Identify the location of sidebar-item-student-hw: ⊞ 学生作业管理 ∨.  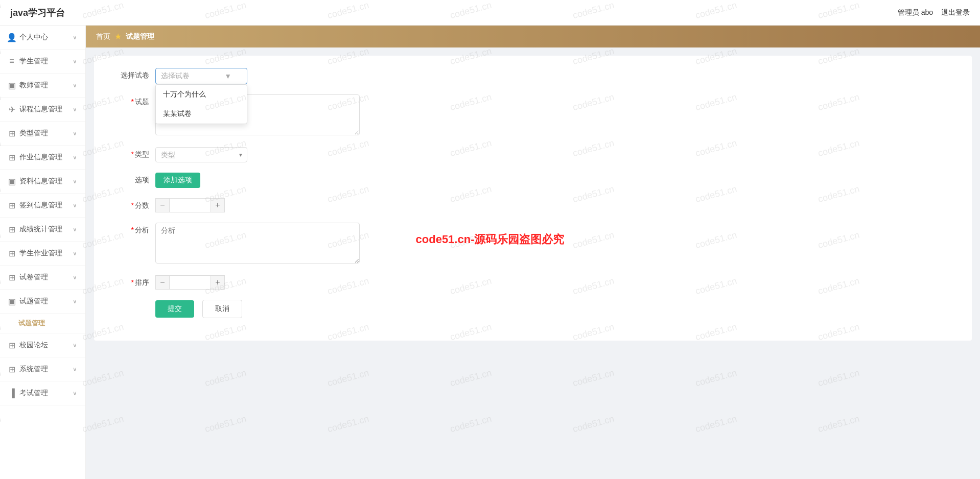
(43, 253).